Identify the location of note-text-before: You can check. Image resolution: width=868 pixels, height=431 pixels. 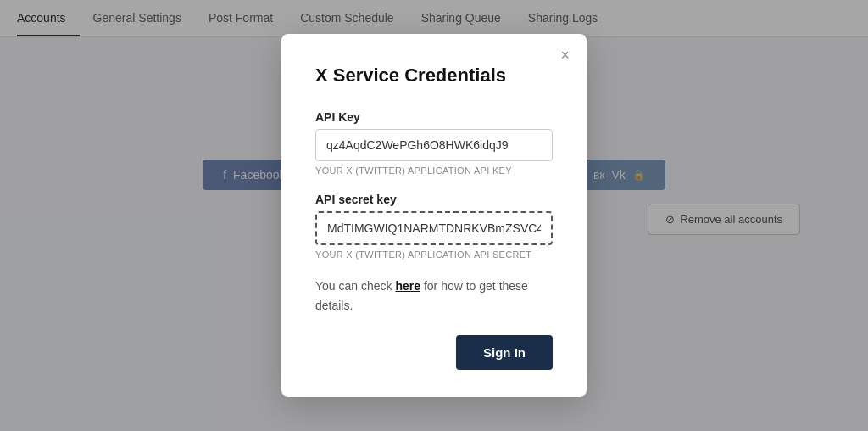
(355, 286).